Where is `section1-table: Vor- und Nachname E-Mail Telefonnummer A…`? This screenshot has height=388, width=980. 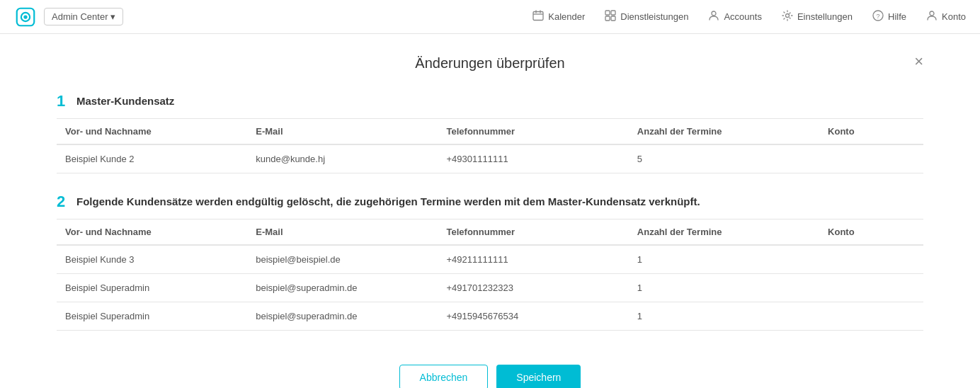
section1-table: Vor- und Nachname E-Mail Telefonnummer A… is located at coordinates (490, 146).